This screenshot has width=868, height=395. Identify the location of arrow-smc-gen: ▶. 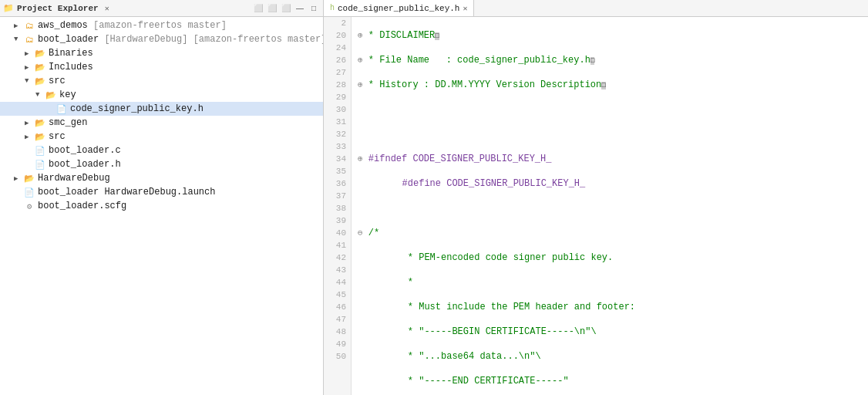
(29, 123).